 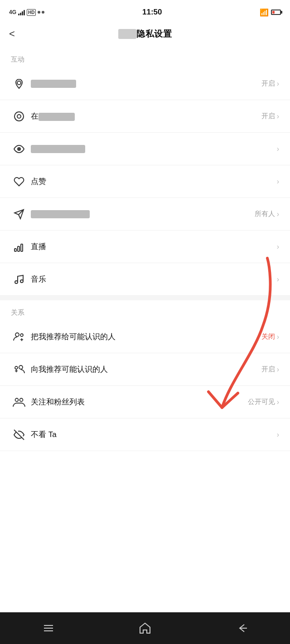 What do you see at coordinates (145, 298) in the screenshot?
I see `section-divider` at bounding box center [145, 298].